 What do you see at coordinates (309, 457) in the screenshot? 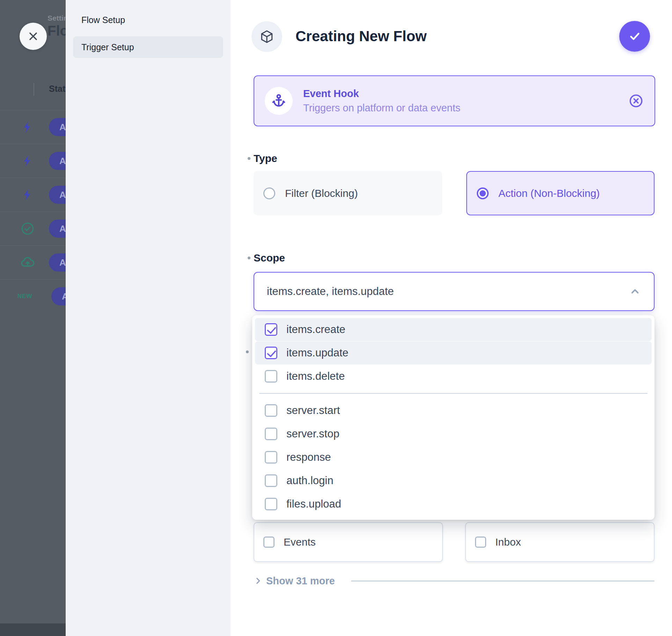
I see `scope-option-label: response` at bounding box center [309, 457].